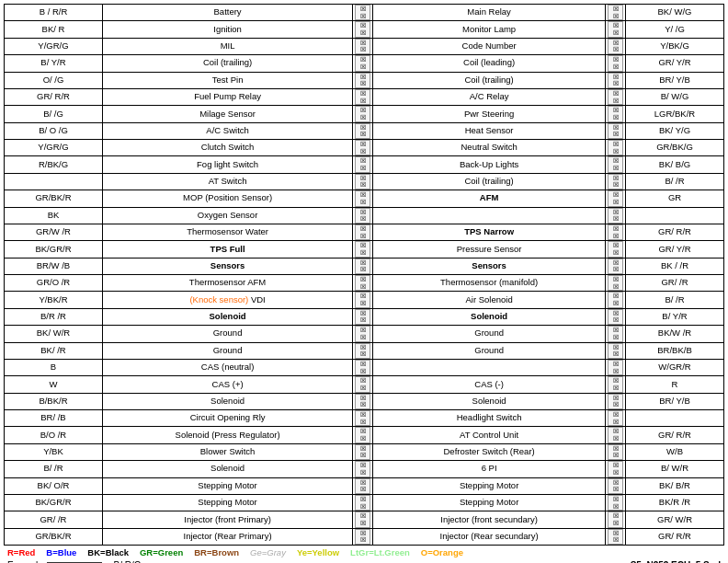 This screenshot has width=728, height=563. What do you see at coordinates (227, 13) in the screenshot?
I see `left-component: Battery` at bounding box center [227, 13].